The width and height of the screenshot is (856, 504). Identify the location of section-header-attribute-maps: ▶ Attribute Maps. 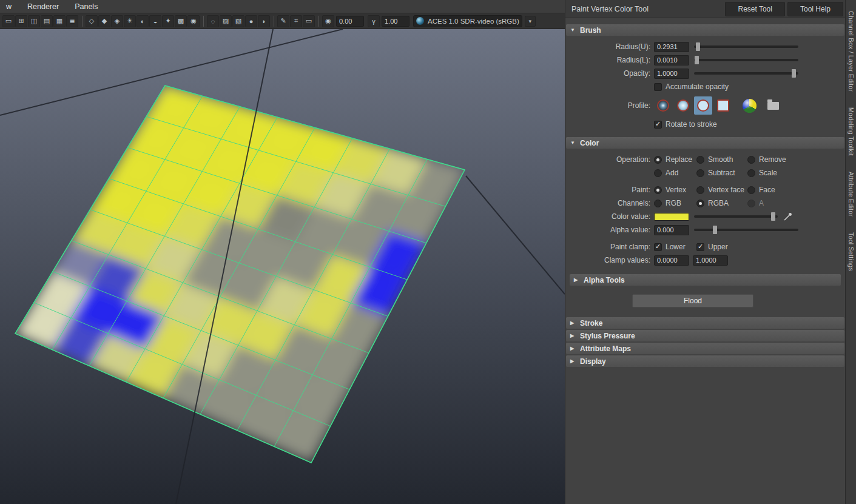
(705, 348).